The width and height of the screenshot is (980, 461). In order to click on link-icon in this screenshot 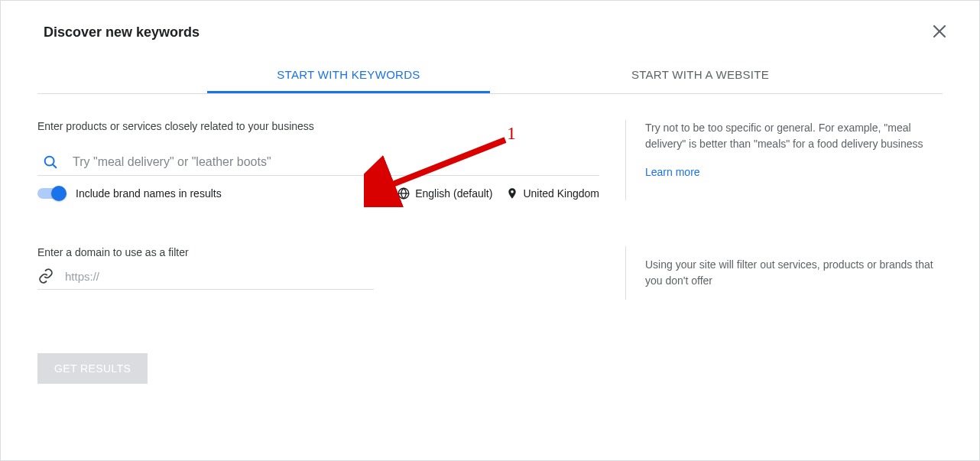, I will do `click(46, 276)`.